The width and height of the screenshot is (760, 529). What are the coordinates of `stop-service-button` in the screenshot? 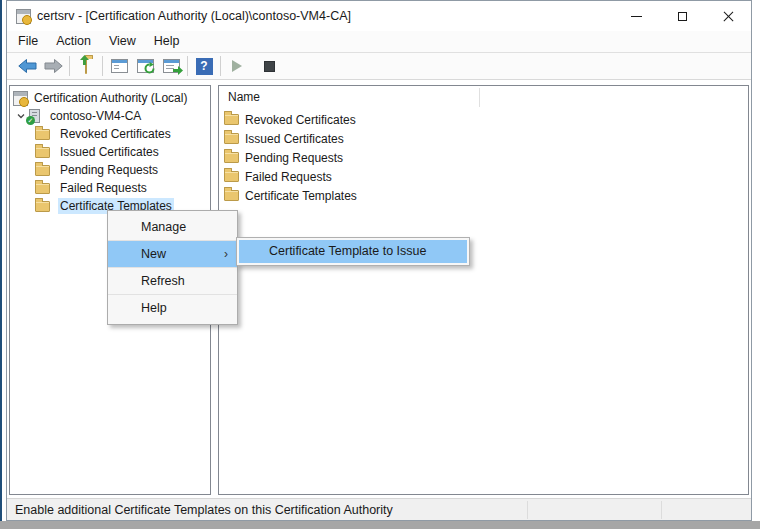 It's located at (269, 66).